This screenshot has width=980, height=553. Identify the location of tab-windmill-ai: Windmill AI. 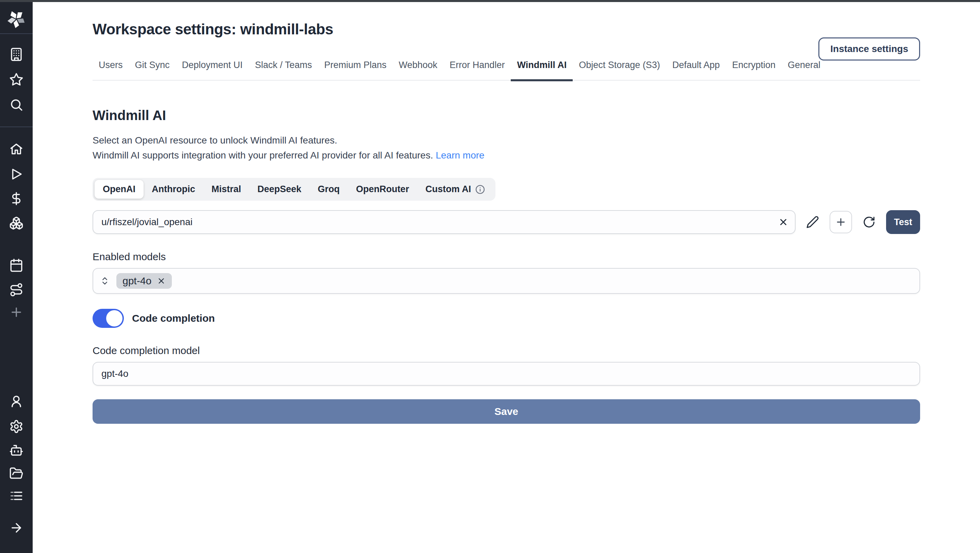
(542, 71).